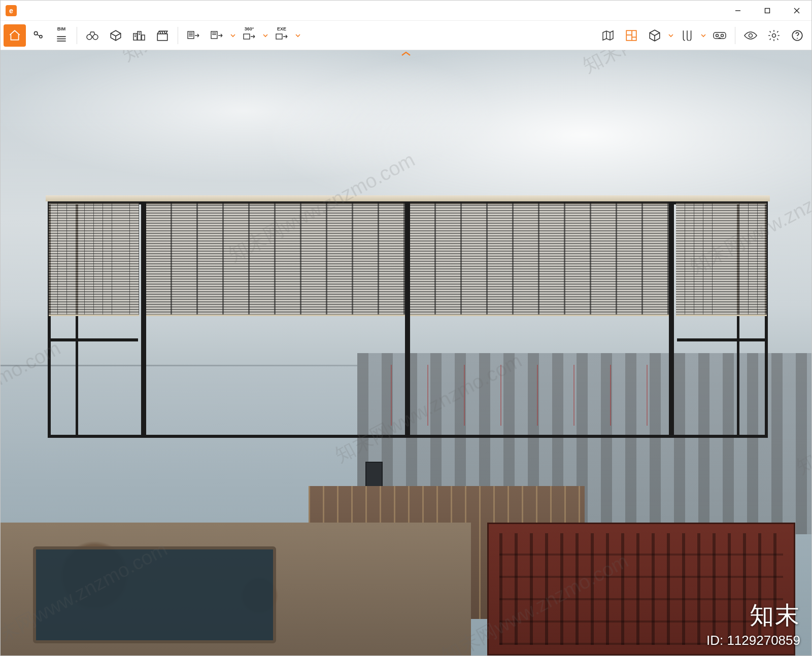  What do you see at coordinates (408, 198) in the screenshot?
I see `model-top-cap` at bounding box center [408, 198].